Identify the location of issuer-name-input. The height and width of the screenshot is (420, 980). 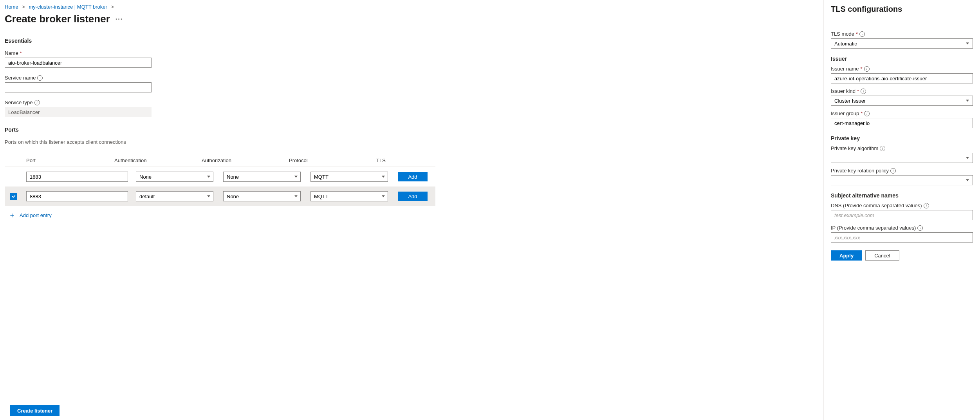
(902, 78).